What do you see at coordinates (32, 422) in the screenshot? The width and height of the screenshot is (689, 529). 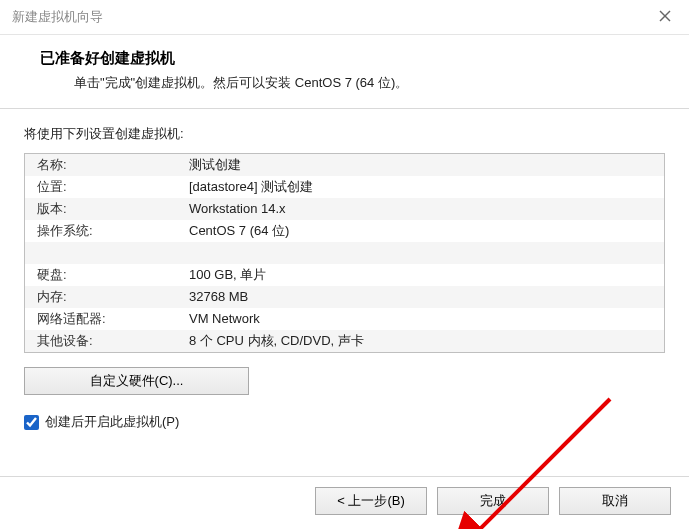 I see `power-on-checkbox` at bounding box center [32, 422].